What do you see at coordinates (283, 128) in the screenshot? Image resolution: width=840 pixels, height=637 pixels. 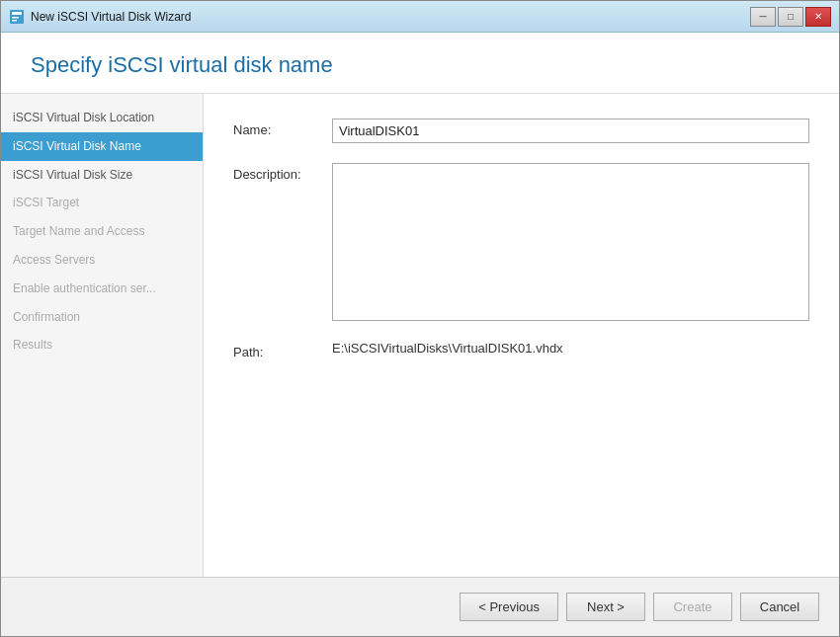 I see `name-label: Name:` at bounding box center [283, 128].